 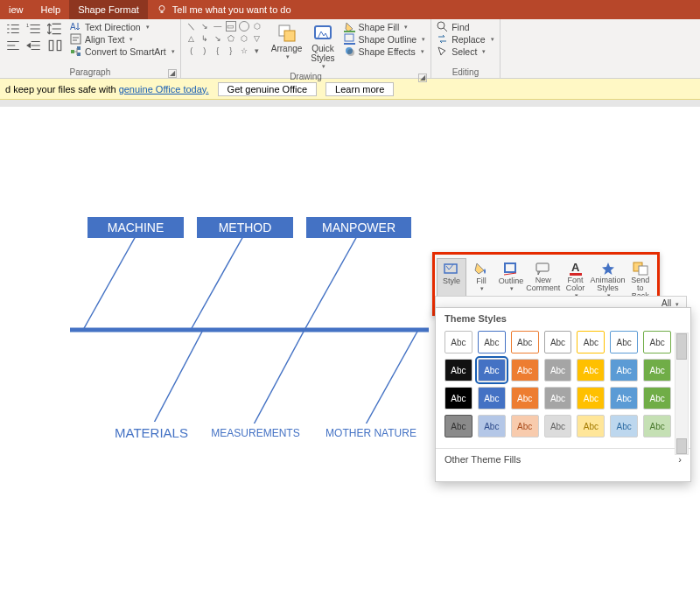 I want to click on theme-swatch-2-6: Abc, so click(x=657, y=398).